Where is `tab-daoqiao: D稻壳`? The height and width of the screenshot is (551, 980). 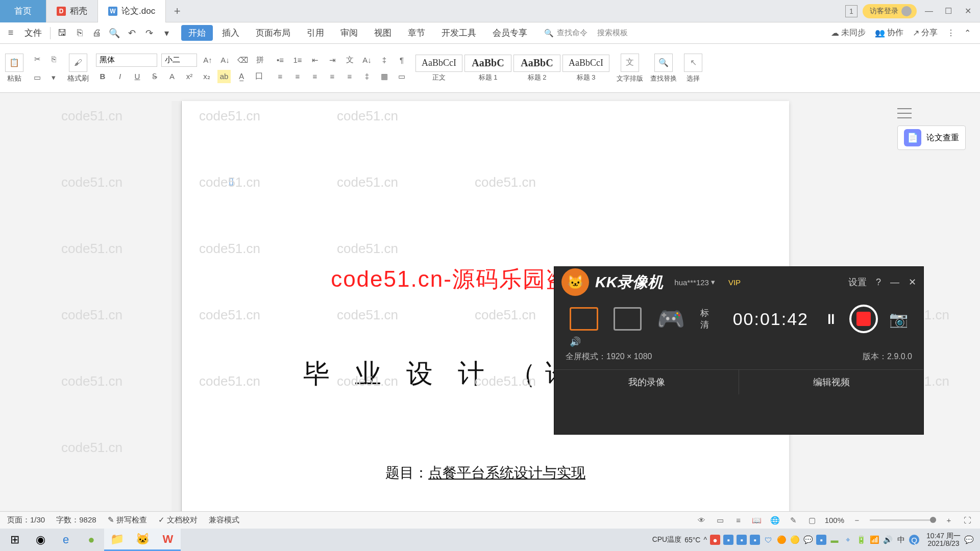
tab-daoqiao: D稻壳 is located at coordinates (72, 11).